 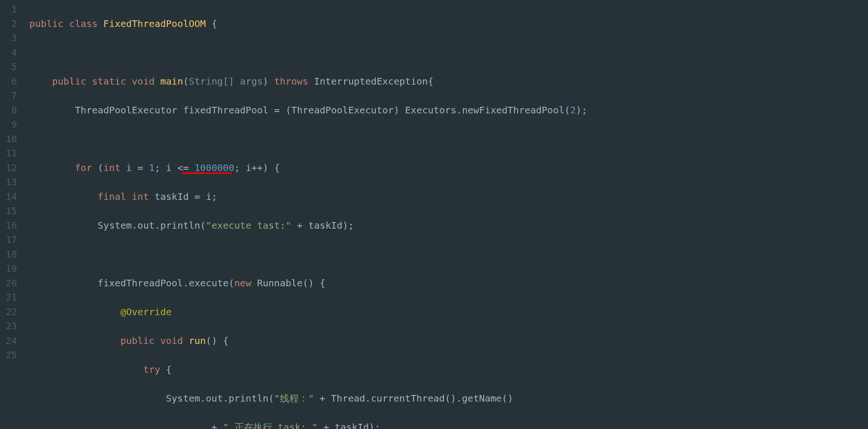 I want to click on line-number: 7, so click(x=9, y=95).